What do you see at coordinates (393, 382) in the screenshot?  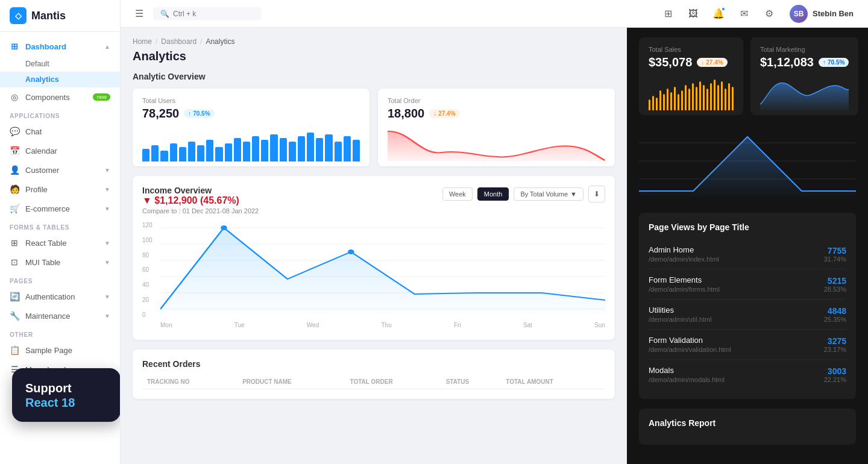 I see `col-total-order: Total Order` at bounding box center [393, 382].